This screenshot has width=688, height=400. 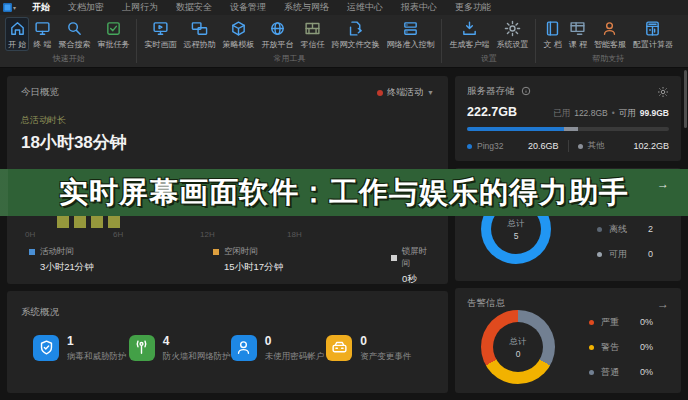 What do you see at coordinates (208, 234) in the screenshot?
I see `axis-tick-label: 12H` at bounding box center [208, 234].